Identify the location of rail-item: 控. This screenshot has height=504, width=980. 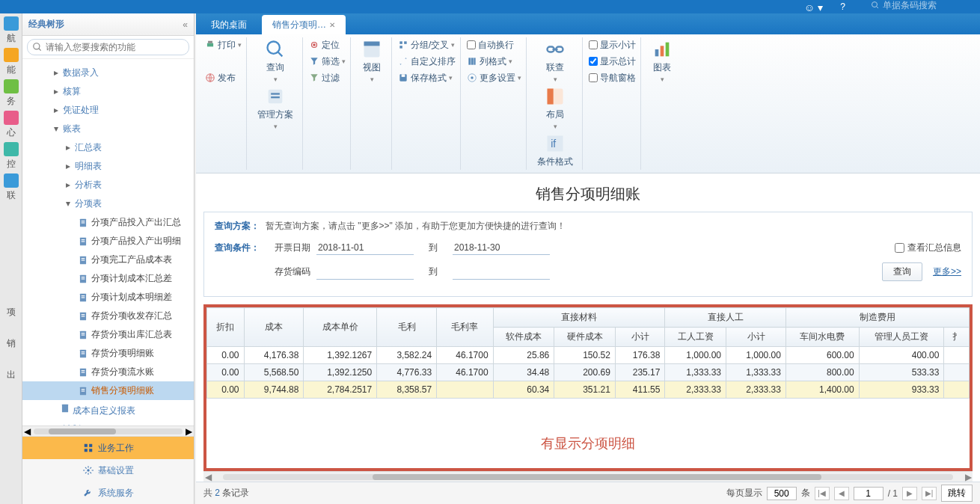
(11, 156).